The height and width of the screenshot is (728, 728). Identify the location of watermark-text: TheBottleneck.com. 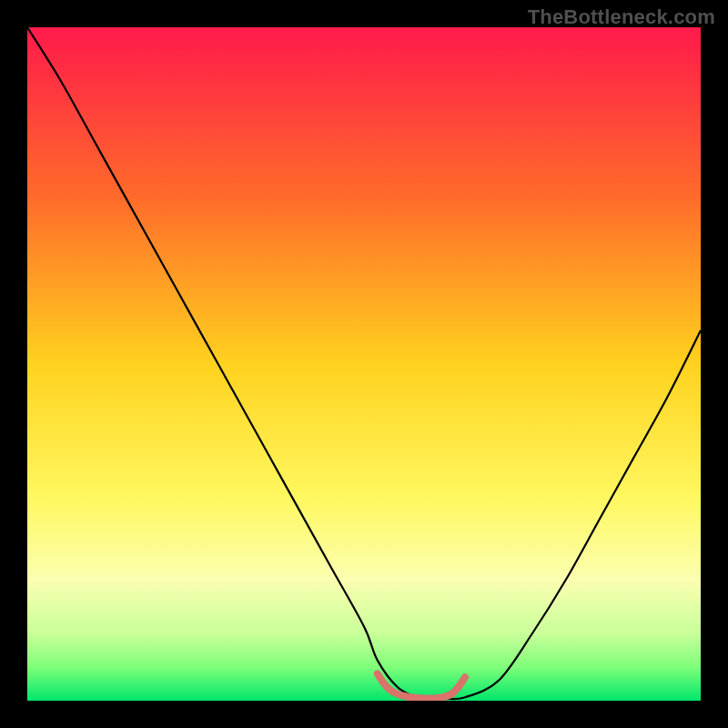
(622, 17).